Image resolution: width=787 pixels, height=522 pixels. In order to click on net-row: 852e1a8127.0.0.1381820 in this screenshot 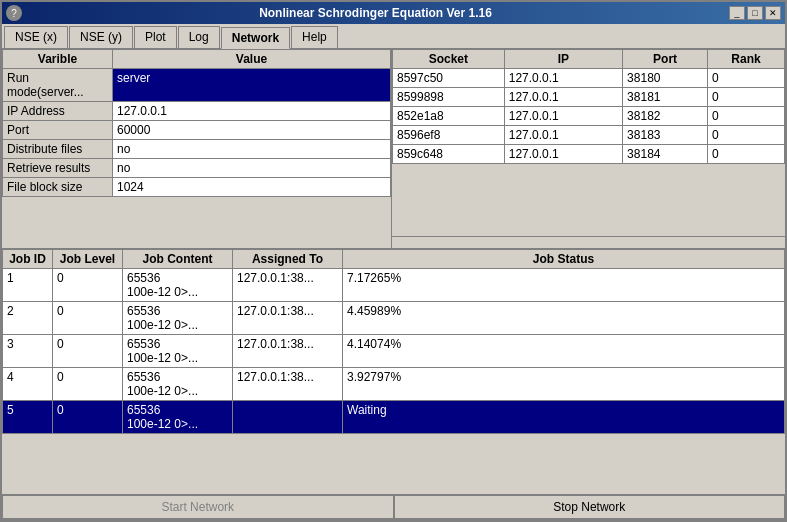, I will do `click(589, 116)`.